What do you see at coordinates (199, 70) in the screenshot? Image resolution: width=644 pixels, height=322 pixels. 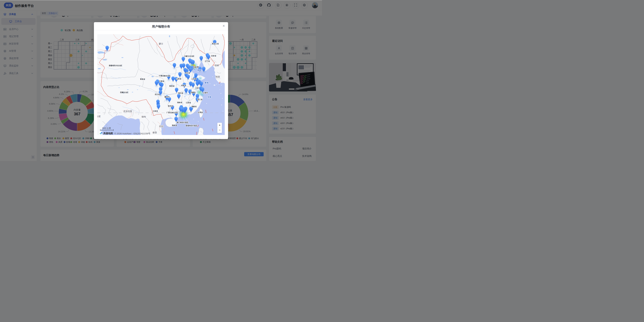 I see `svg-text: 渤海` at bounding box center [199, 70].